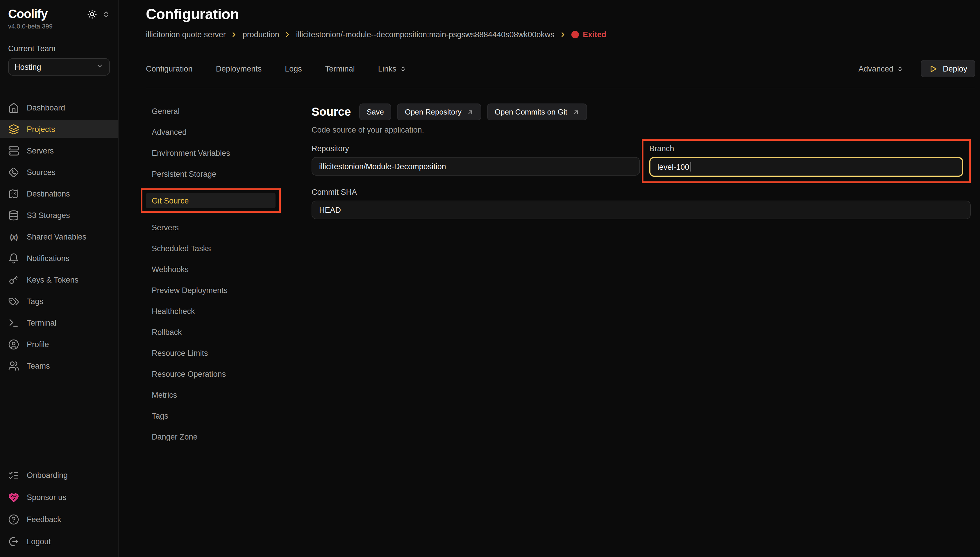 The width and height of the screenshot is (980, 557). I want to click on sidebar-item-profile: Profile, so click(59, 344).